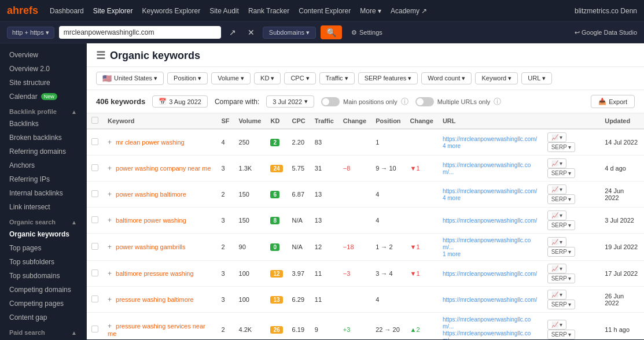 The height and width of the screenshot is (340, 644). I want to click on sidebar-item-organic-keywords: Organic keywords, so click(43, 234).